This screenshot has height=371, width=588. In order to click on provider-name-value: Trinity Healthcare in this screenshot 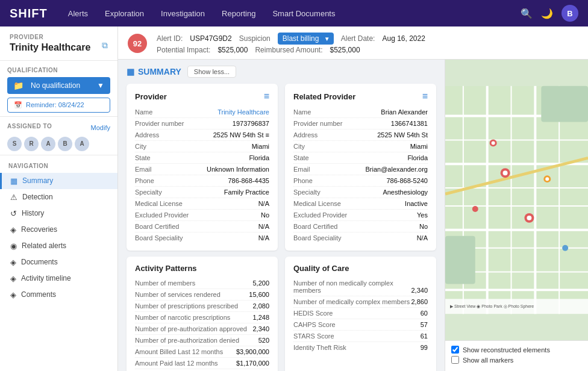, I will do `click(243, 112)`.